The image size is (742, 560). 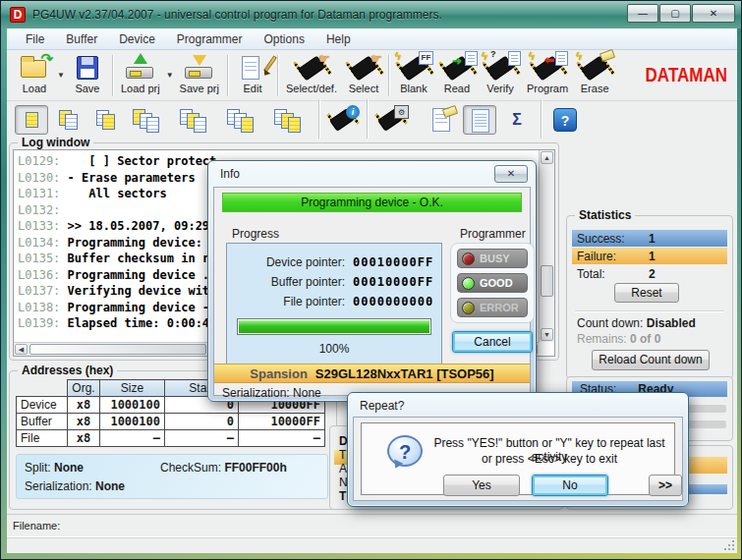 I want to click on info-close-button: ✕, so click(x=511, y=174).